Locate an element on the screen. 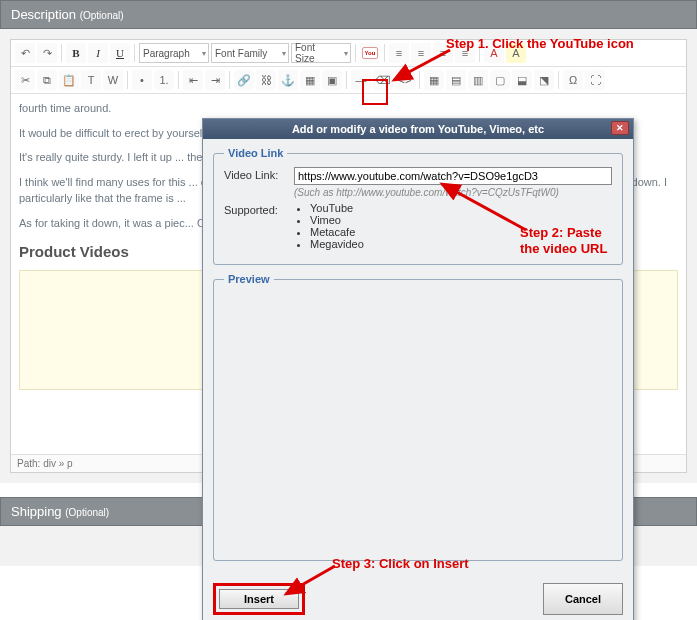  unlink-icon: ⛓ is located at coordinates (266, 80).